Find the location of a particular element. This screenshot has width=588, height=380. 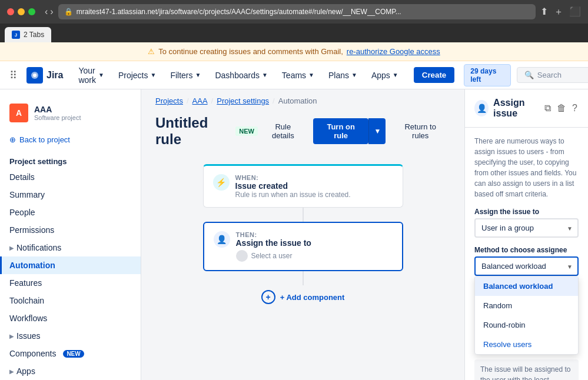

address-bar: 🔒 mraitest47-1.atlassian.net/jira/softwa… is located at coordinates (297, 12).